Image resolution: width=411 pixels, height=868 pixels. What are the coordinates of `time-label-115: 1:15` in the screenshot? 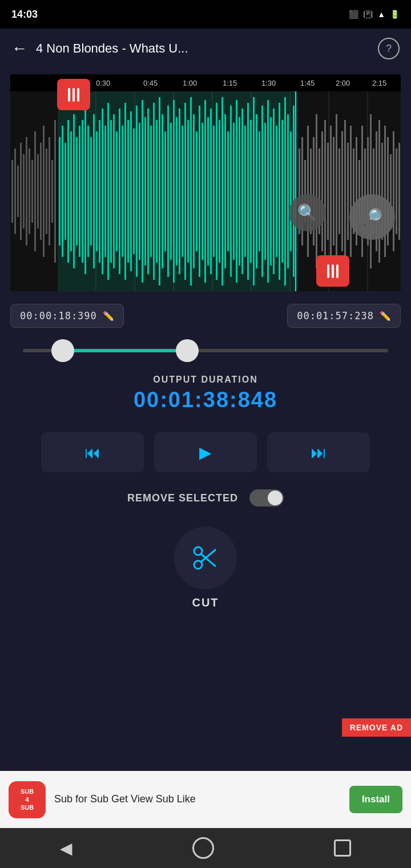 It's located at (229, 83).